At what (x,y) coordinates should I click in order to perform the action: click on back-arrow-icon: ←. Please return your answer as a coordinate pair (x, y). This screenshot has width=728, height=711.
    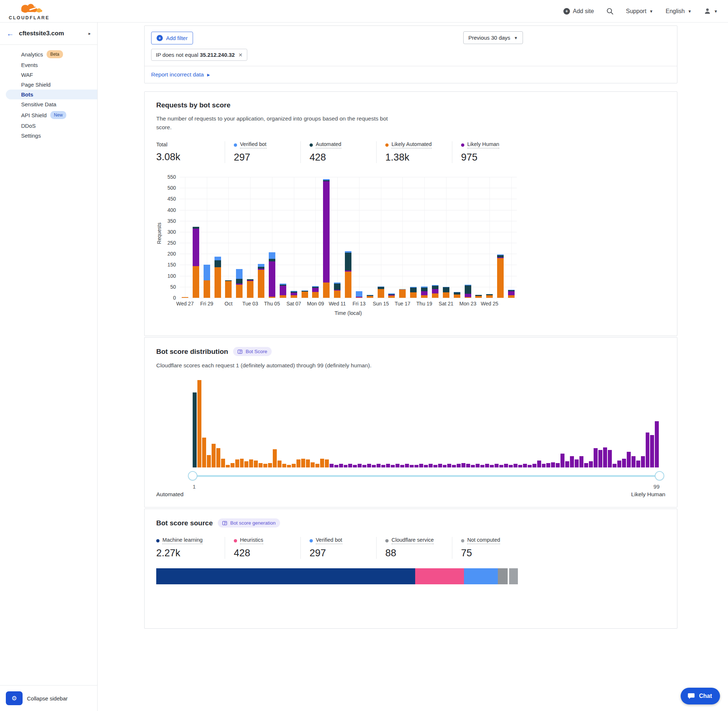
    Looking at the image, I should click on (10, 34).